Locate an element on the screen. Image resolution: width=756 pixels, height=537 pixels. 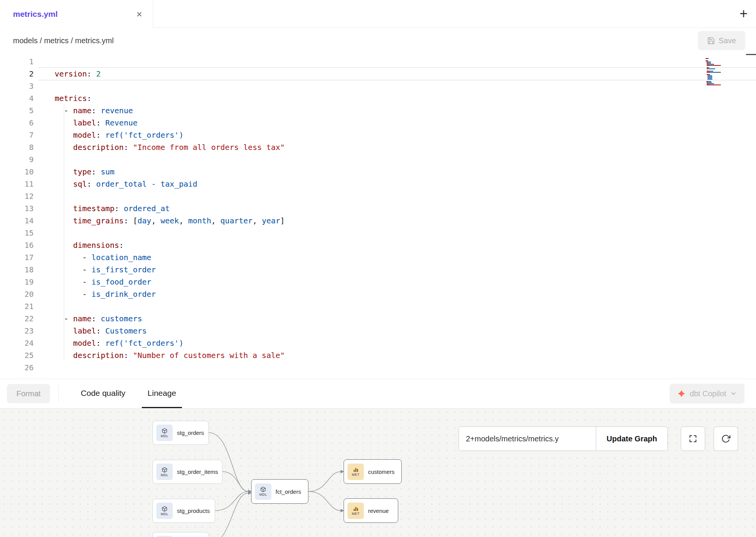
node-kind-label: MDL is located at coordinates (263, 495).